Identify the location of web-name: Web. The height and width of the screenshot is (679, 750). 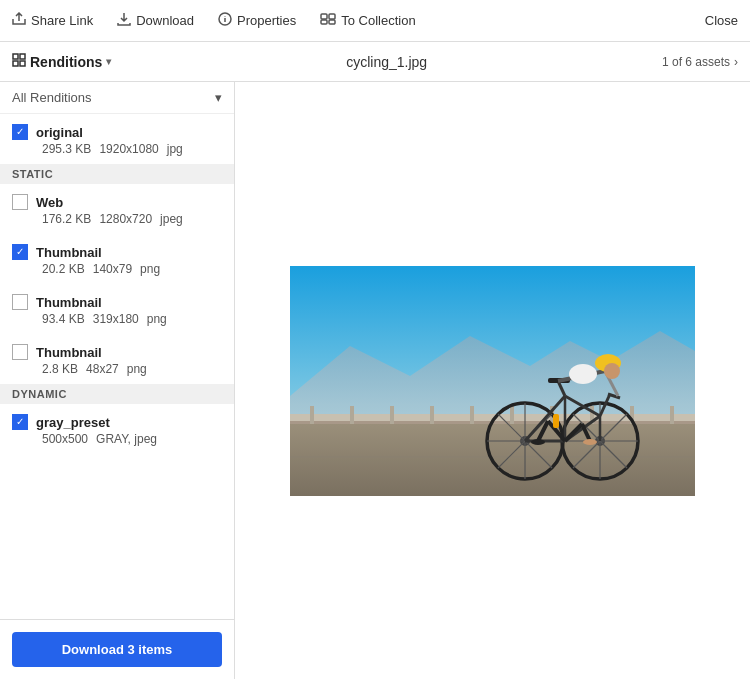
(50, 202).